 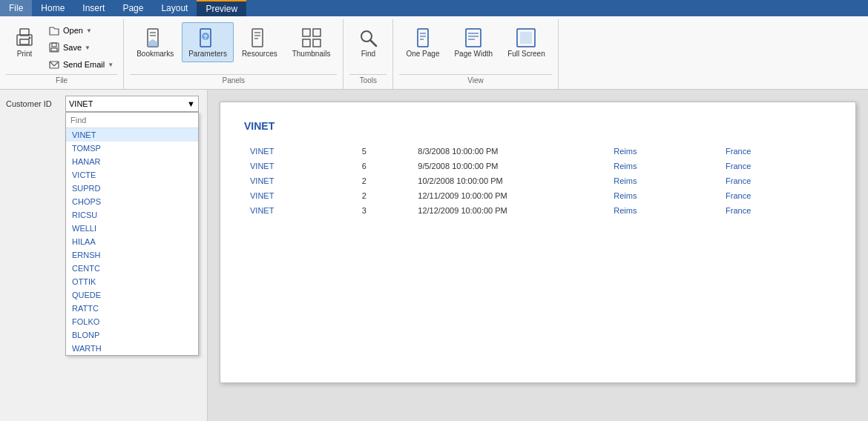 What do you see at coordinates (132, 282) in the screenshot?
I see `dropdown-item: OTTIK` at bounding box center [132, 282].